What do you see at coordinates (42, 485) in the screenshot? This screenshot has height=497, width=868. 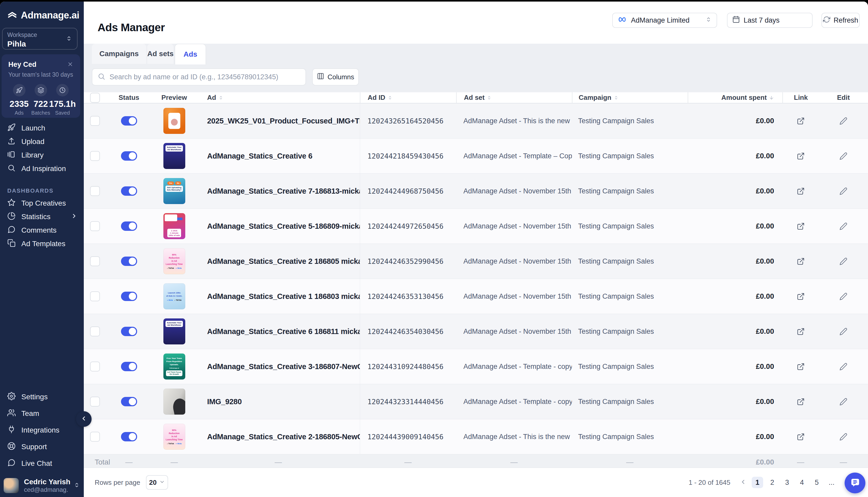 I see `user-menu: Cedric Yarish ced@admanag...` at bounding box center [42, 485].